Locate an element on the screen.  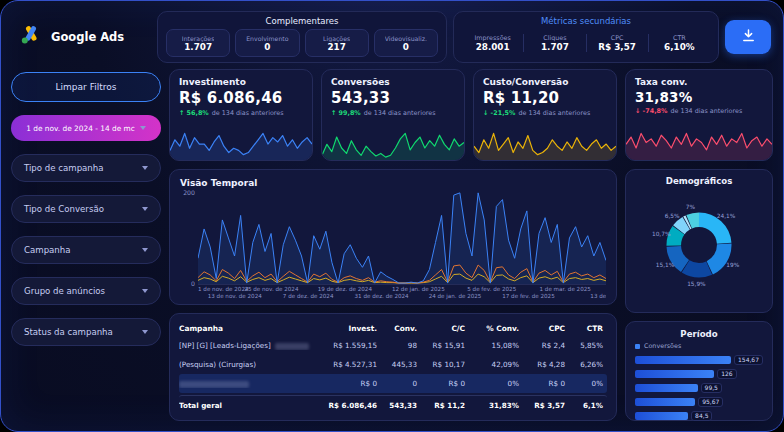
stat-cliques: Cliques 1.707 is located at coordinates (554, 43).